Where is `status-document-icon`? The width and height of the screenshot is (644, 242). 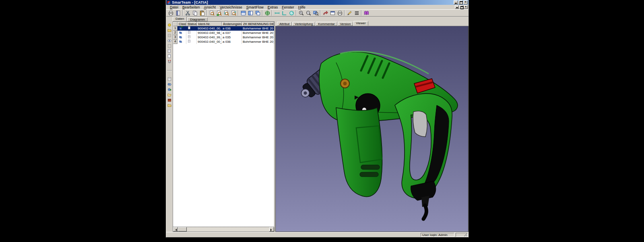 status-document-icon is located at coordinates (189, 42).